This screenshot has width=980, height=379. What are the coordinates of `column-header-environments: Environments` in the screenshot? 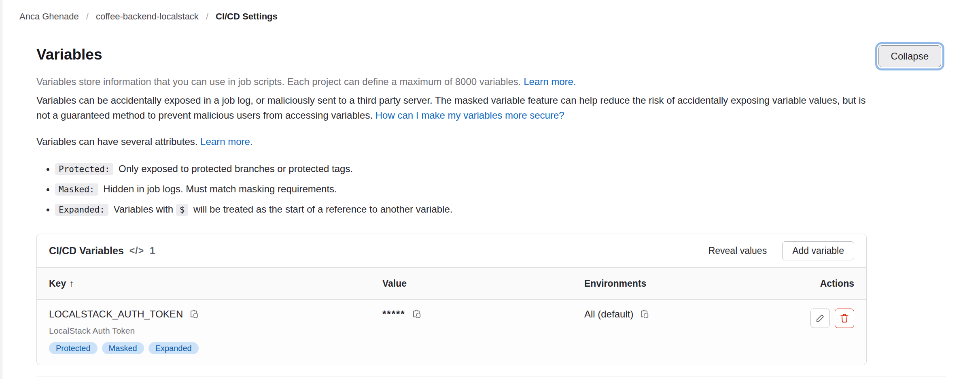 It's located at (672, 283).